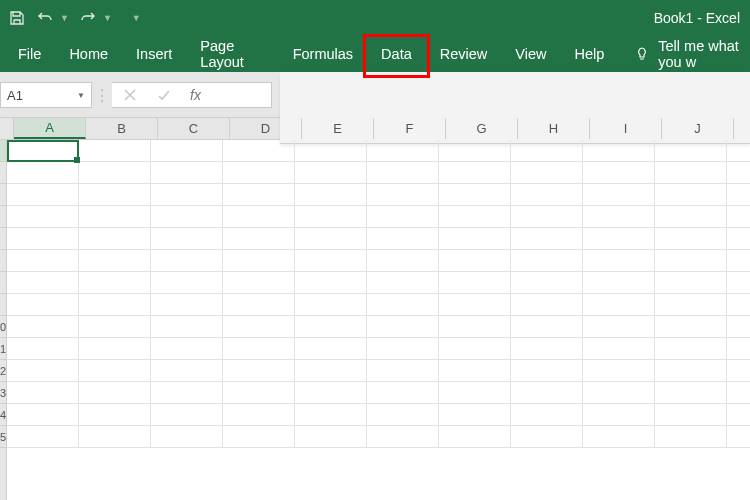 This screenshot has width=750, height=500. What do you see at coordinates (3, 437) in the screenshot?
I see `row-header: 5` at bounding box center [3, 437].